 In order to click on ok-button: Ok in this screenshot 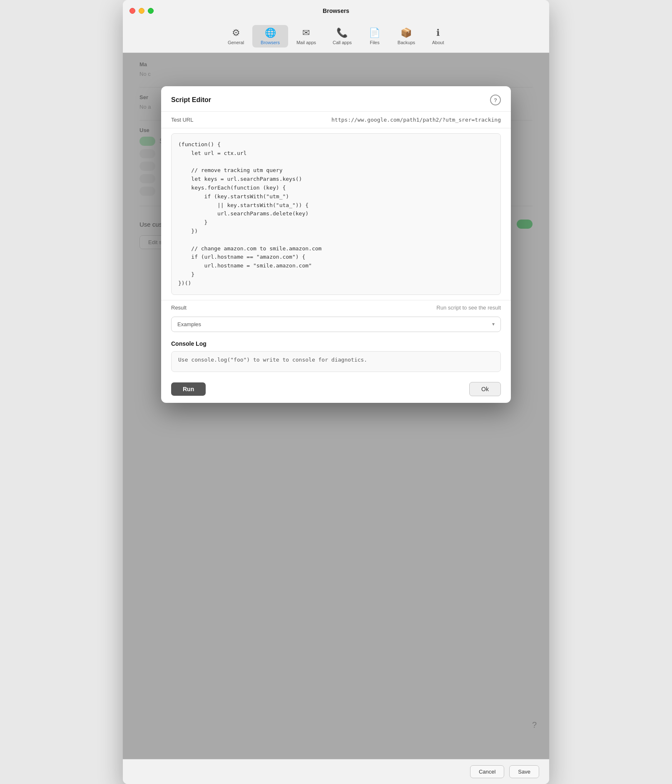, I will do `click(485, 389)`.